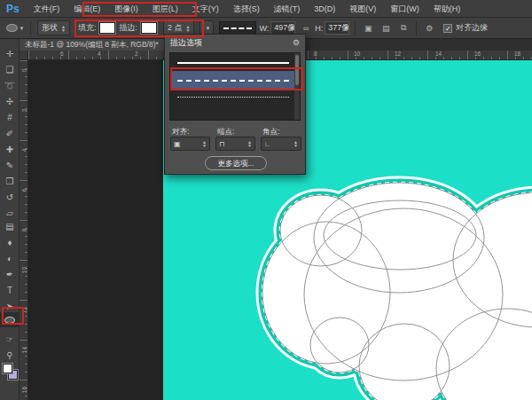 The width and height of the screenshot is (532, 400). What do you see at coordinates (10, 181) in the screenshot?
I see `tool-clone-stamp: ❐` at bounding box center [10, 181].